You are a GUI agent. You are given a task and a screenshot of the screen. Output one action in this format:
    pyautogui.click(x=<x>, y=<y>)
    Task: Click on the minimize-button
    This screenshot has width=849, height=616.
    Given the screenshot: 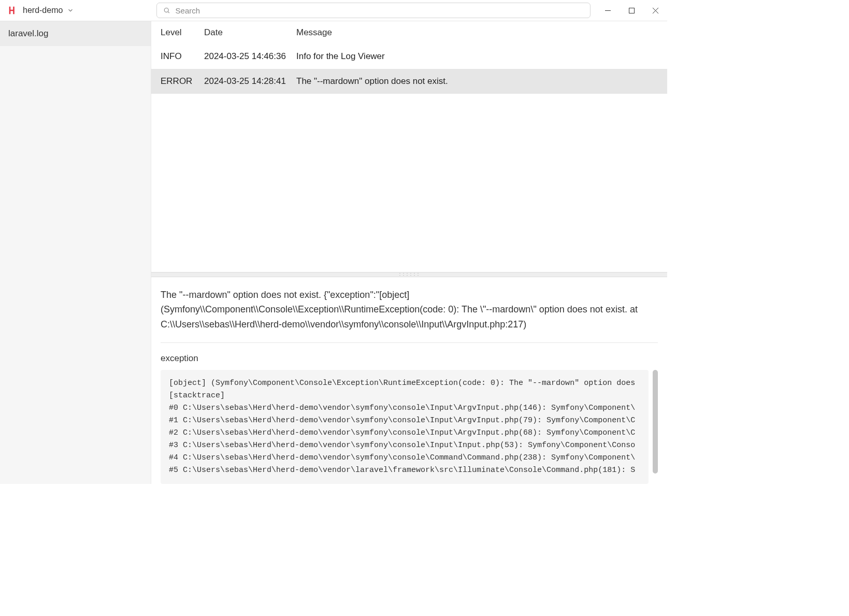 What is the action you would take?
    pyautogui.click(x=608, y=10)
    